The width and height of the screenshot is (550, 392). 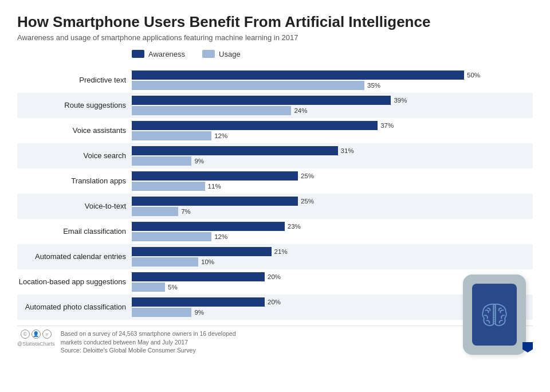 I want to click on usage-value-7: 10%, so click(x=207, y=262).